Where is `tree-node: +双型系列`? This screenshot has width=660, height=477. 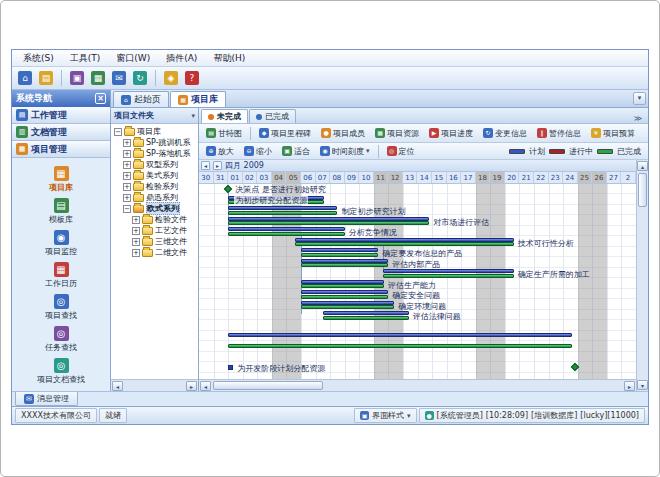
tree-node: +双型系列 is located at coordinates (154, 164).